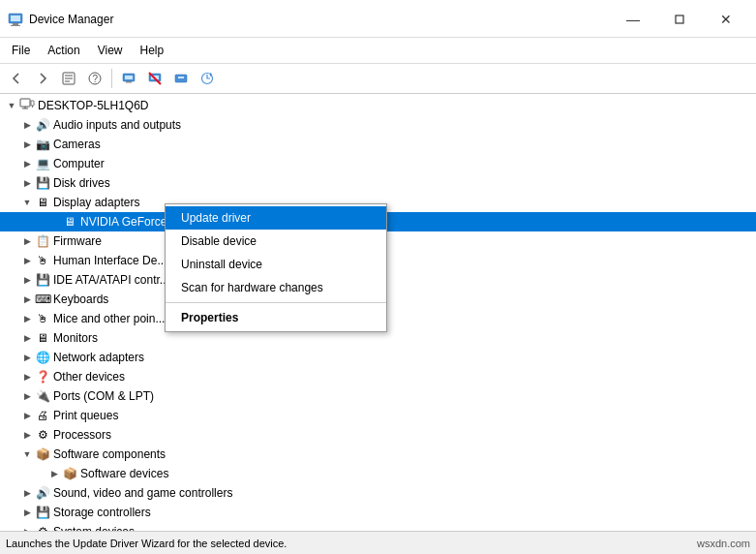 This screenshot has height=554, width=756. Describe the element at coordinates (378, 454) in the screenshot. I see `tree-item-software-components: ▼ 📦 Software components` at that location.